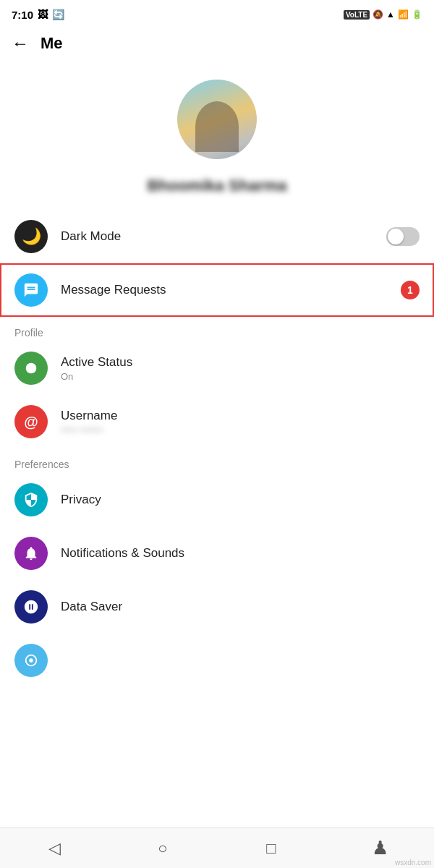  Describe the element at coordinates (240, 500) in the screenshot. I see `privacy-label: Privacy` at that location.